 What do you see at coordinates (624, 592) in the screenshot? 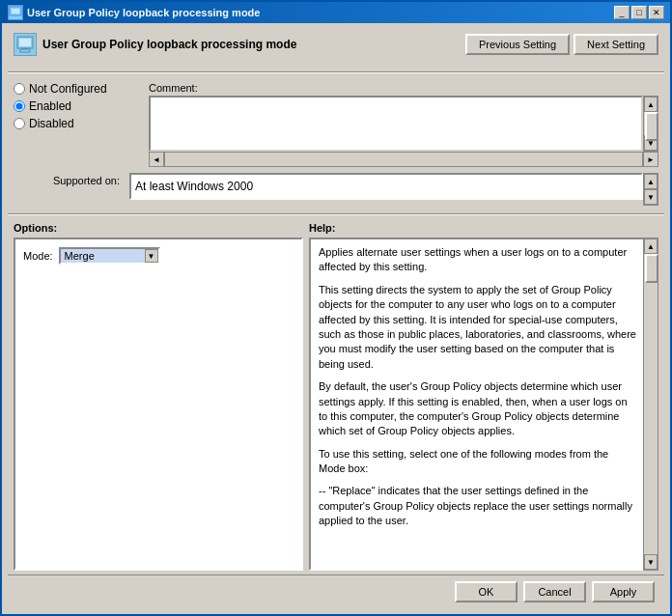
I see `apply-button: Apply` at bounding box center [624, 592].